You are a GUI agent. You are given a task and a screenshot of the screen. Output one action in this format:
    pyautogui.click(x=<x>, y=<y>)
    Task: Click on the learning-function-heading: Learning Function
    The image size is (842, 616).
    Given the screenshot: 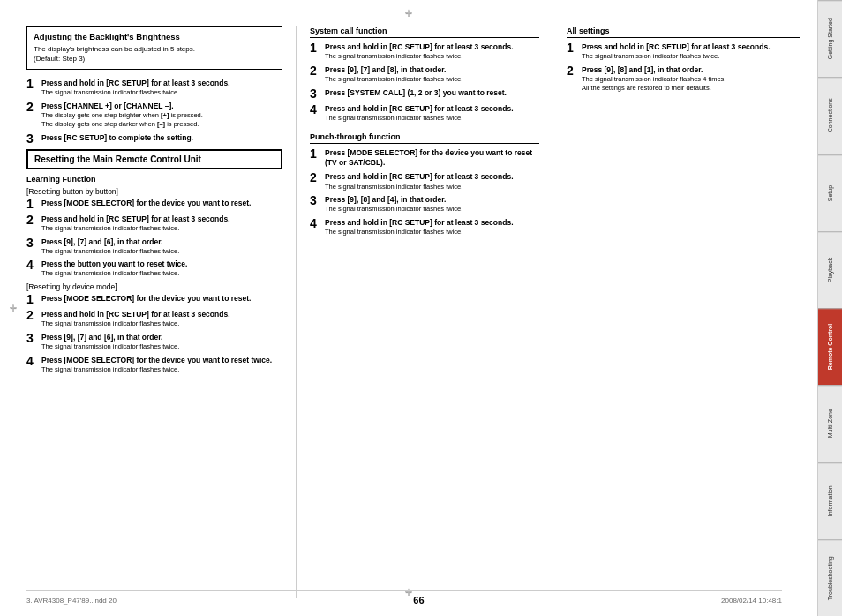 What is the action you would take?
    pyautogui.click(x=154, y=179)
    